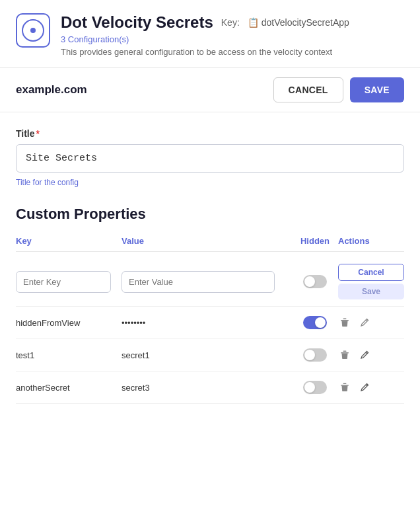  Describe the element at coordinates (207, 356) in the screenshot. I see `row-value: secret1` at that location.